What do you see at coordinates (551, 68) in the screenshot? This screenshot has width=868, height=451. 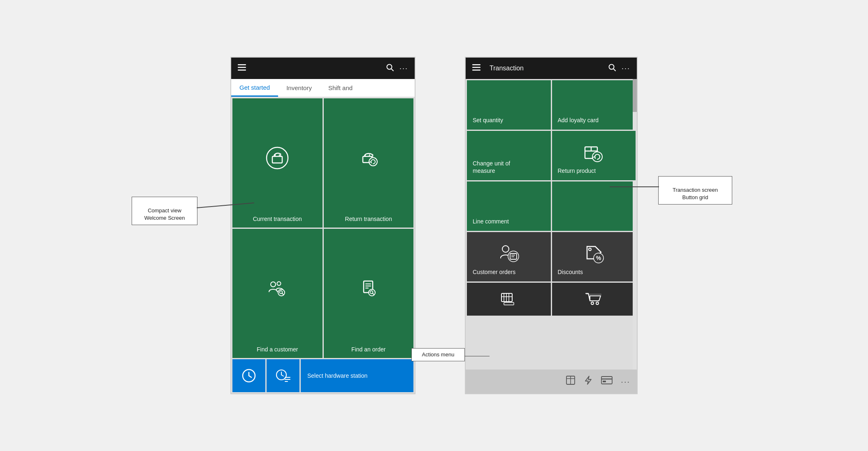 I see `right-nav-bar: Transaction ···` at bounding box center [551, 68].